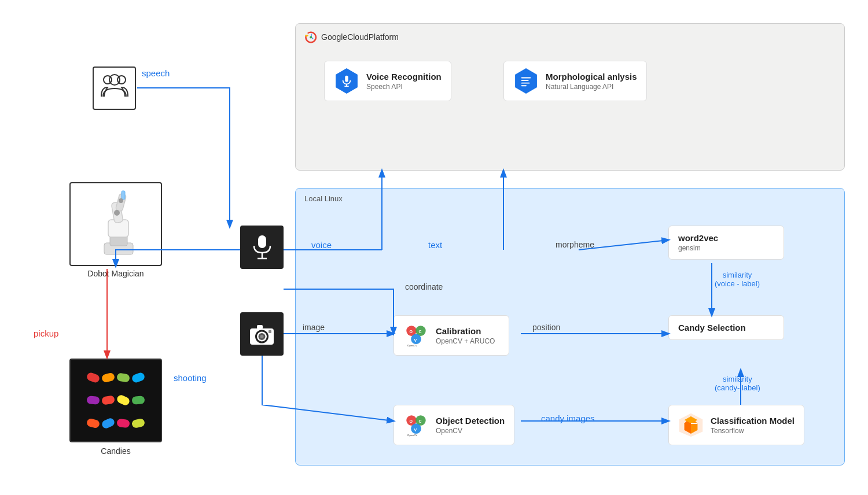  What do you see at coordinates (262, 248) in the screenshot?
I see `mic-box` at bounding box center [262, 248].